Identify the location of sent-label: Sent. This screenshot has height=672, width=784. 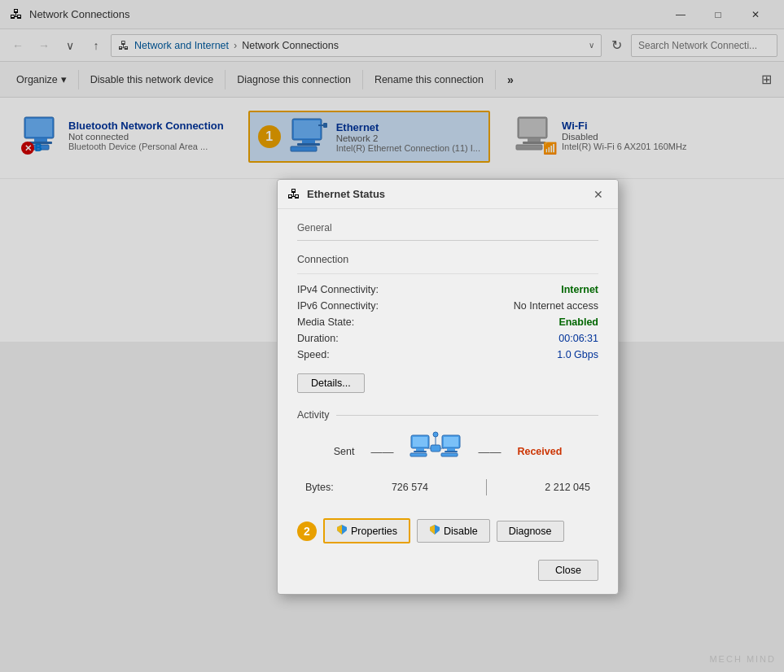
(344, 452).